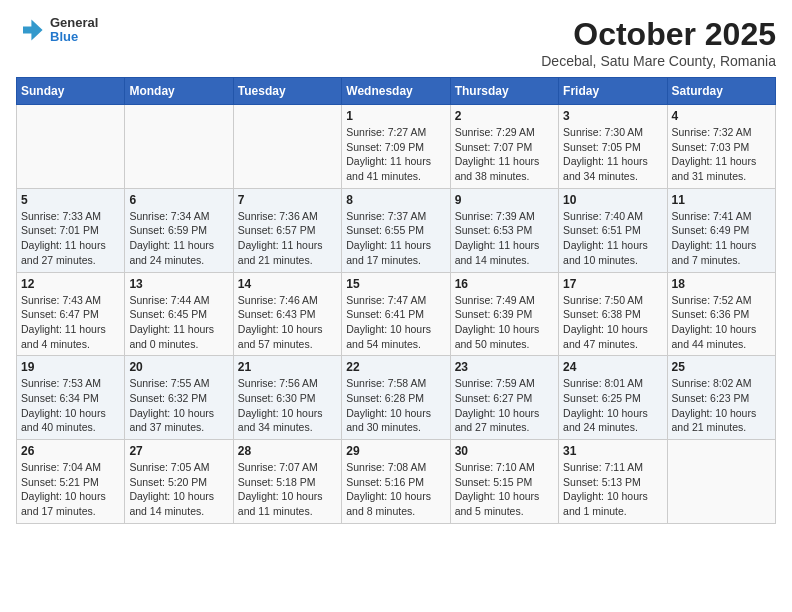 The height and width of the screenshot is (612, 792). Describe the element at coordinates (396, 154) in the screenshot. I see `day-info: Sunrise: 7:27 AM Sunset: 7:09 PM Dayligh…` at that location.